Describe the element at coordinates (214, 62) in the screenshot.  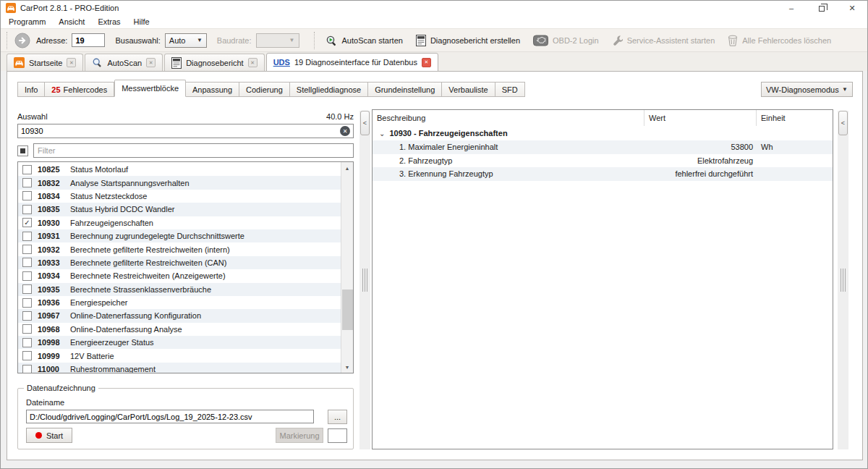
I see `tab-diagnosebericht: Diagnosebericht✕` at that location.